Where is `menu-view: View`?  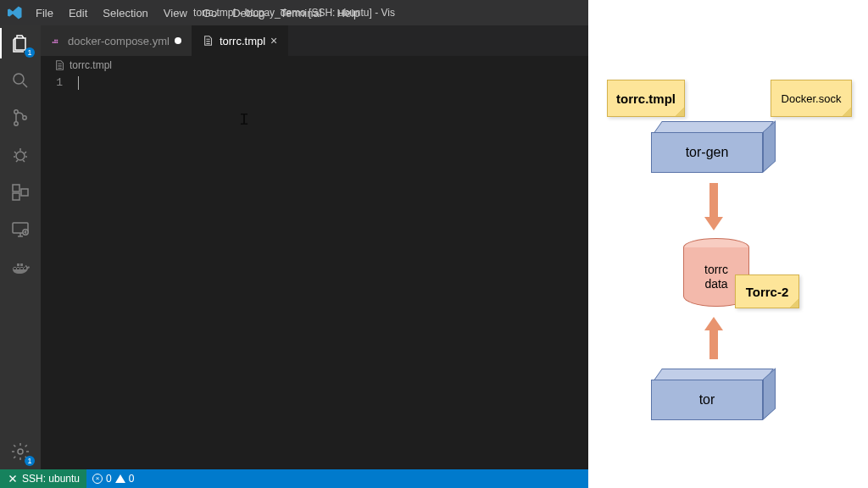 menu-view: View is located at coordinates (175, 14).